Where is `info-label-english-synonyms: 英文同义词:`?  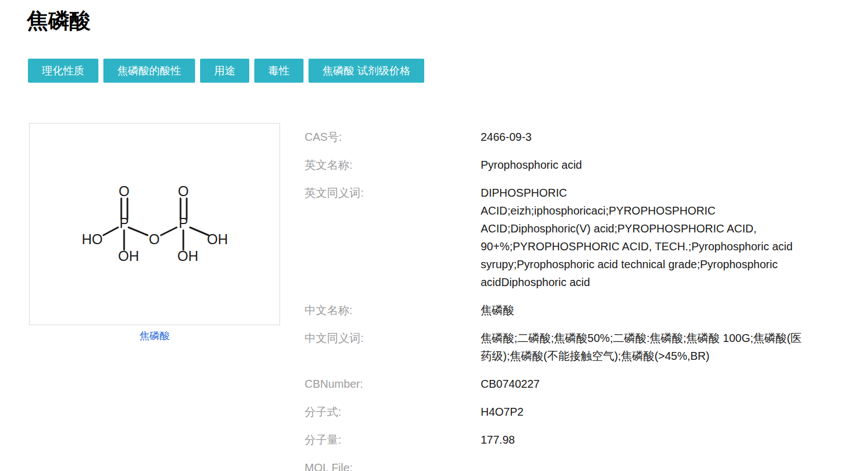 info-label-english-synonyms: 英文同义词: is located at coordinates (392, 237).